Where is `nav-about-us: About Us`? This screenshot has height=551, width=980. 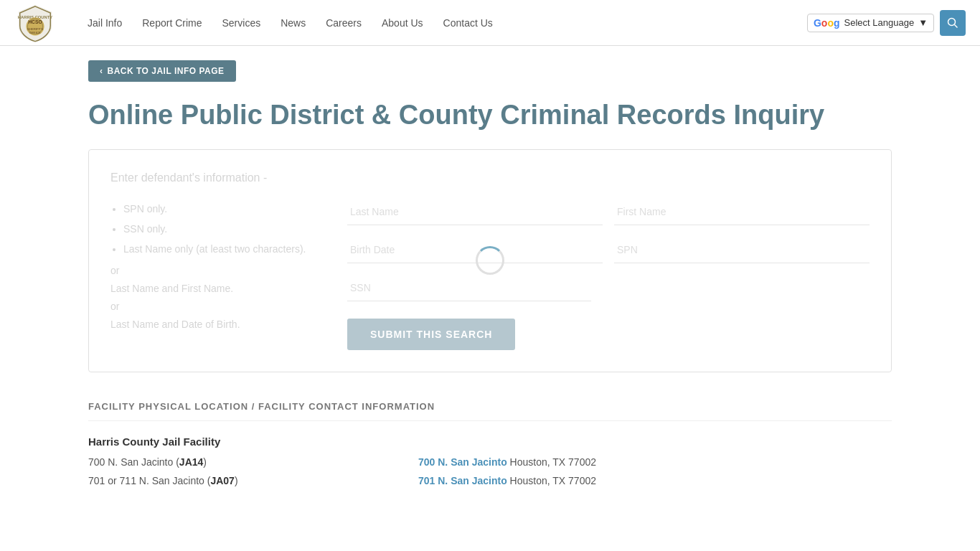 nav-about-us: About Us is located at coordinates (402, 23).